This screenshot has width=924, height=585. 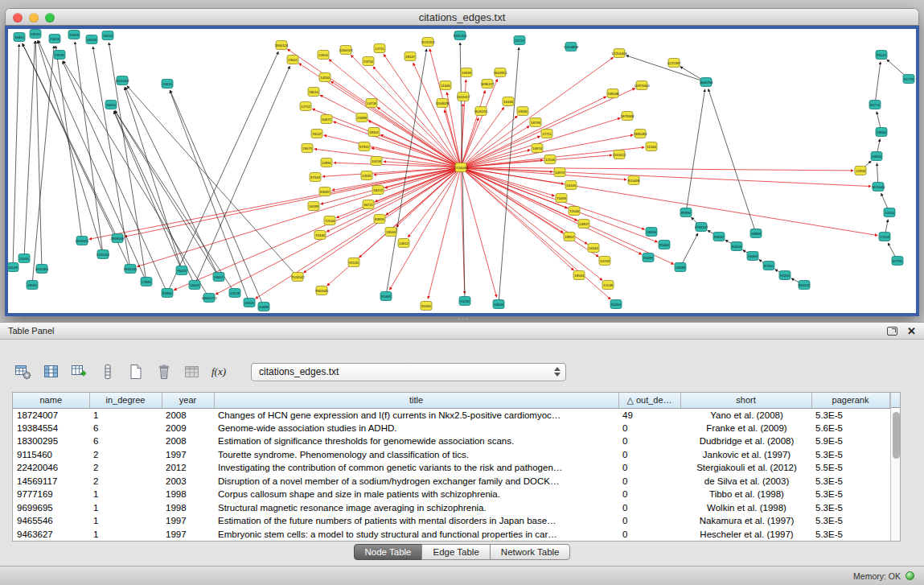 What do you see at coordinates (386, 296) in the screenshot?
I see `graph-node: 92463` at bounding box center [386, 296].